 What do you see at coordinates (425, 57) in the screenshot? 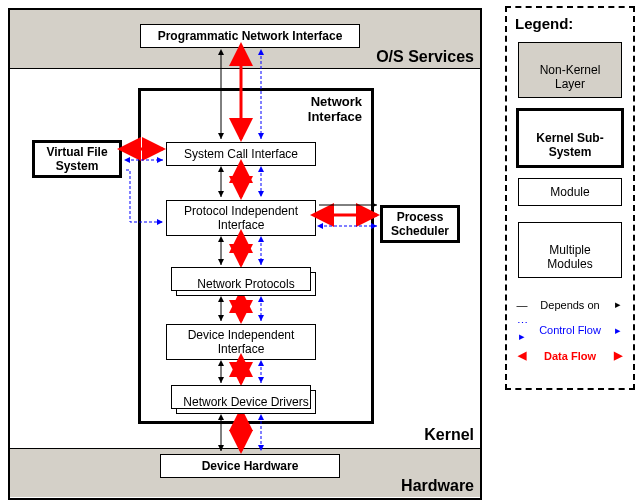
I see `os-services-label: O/S Services` at bounding box center [425, 57].